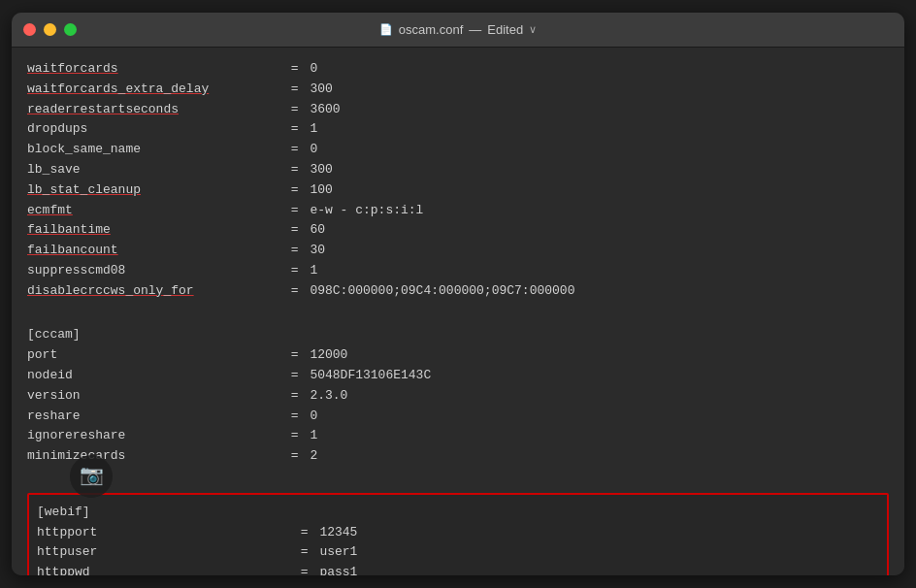 This screenshot has height=588, width=916. What do you see at coordinates (505, 29) in the screenshot?
I see `title-edited: Edited` at bounding box center [505, 29].